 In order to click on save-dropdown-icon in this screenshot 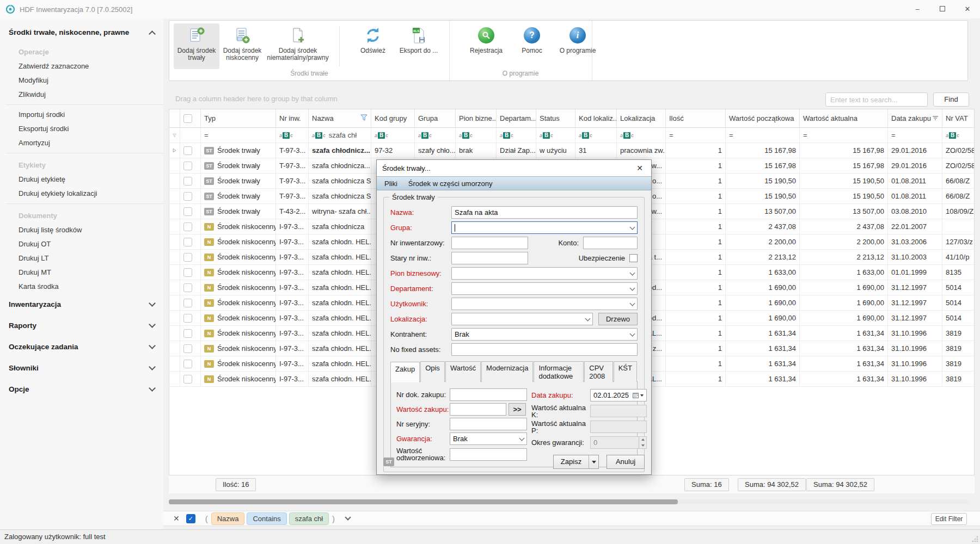, I will do `click(593, 462)`.